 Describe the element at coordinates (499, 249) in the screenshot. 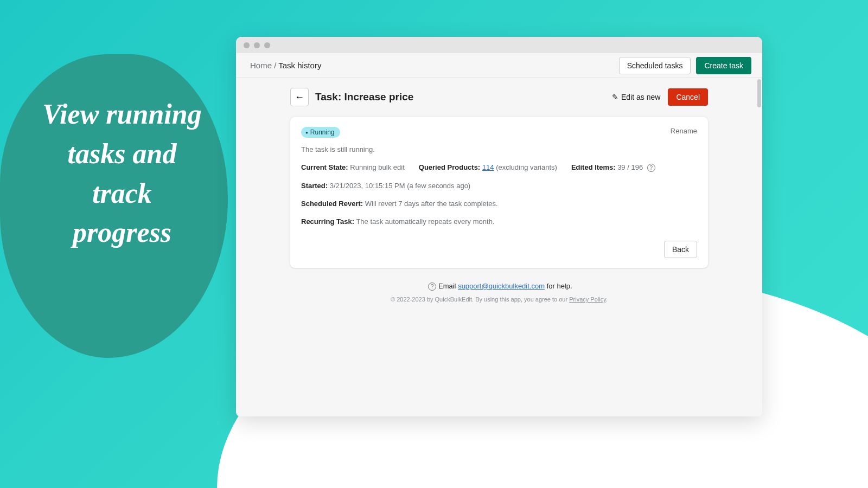

I see `card-footer: Back` at that location.